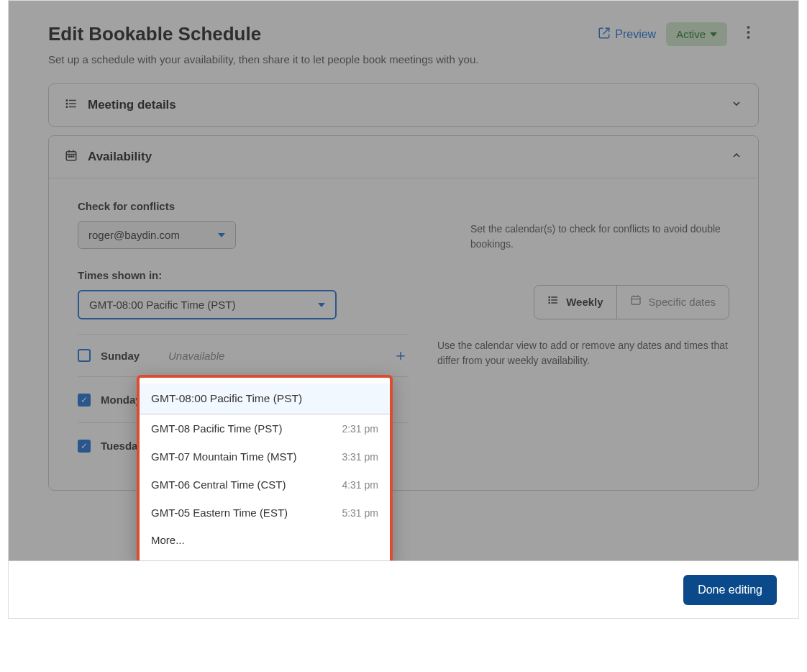 The height and width of the screenshot is (672, 807). What do you see at coordinates (360, 429) in the screenshot?
I see `timezone-option-time: 2:31 pm` at bounding box center [360, 429].